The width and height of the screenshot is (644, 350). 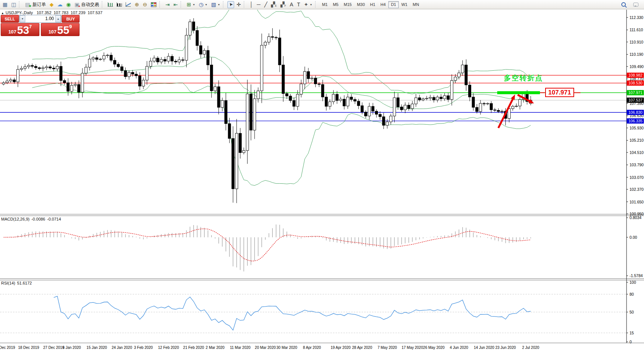 What do you see at coordinates (636, 17) in the screenshot?
I see `svg-text: 112.330` at bounding box center [636, 17].